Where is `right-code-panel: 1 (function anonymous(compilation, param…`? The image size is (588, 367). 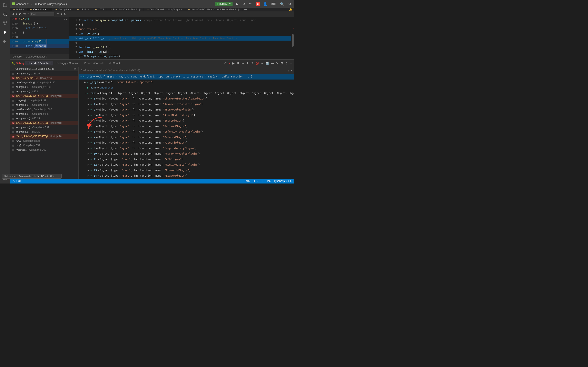
right-code-panel: 1 (function anonymous(compilation, param… is located at coordinates (180, 38).